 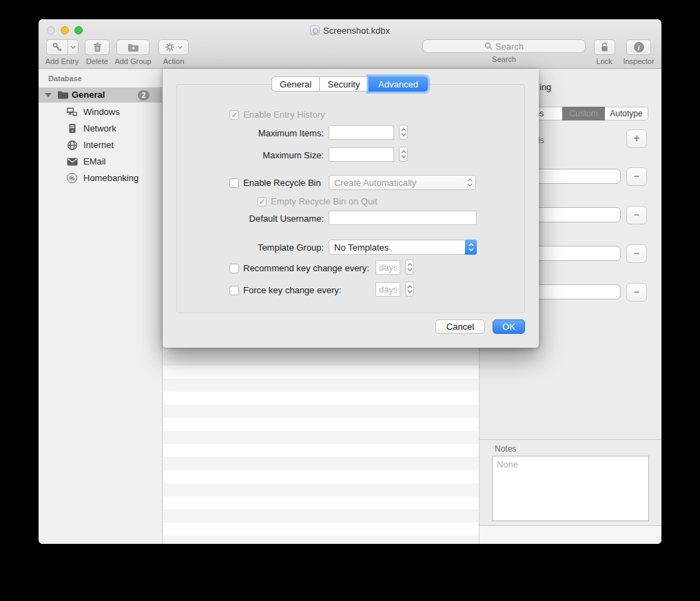 I want to click on action-button, so click(x=174, y=47).